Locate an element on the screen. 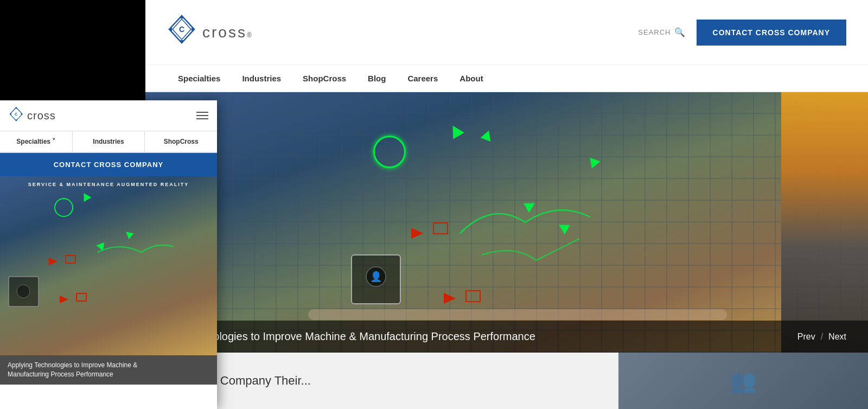 The height and width of the screenshot is (409, 868). mobile-hero-label: SERVICE & MAINTENANCE AUGMENTED REALITY is located at coordinates (108, 184).